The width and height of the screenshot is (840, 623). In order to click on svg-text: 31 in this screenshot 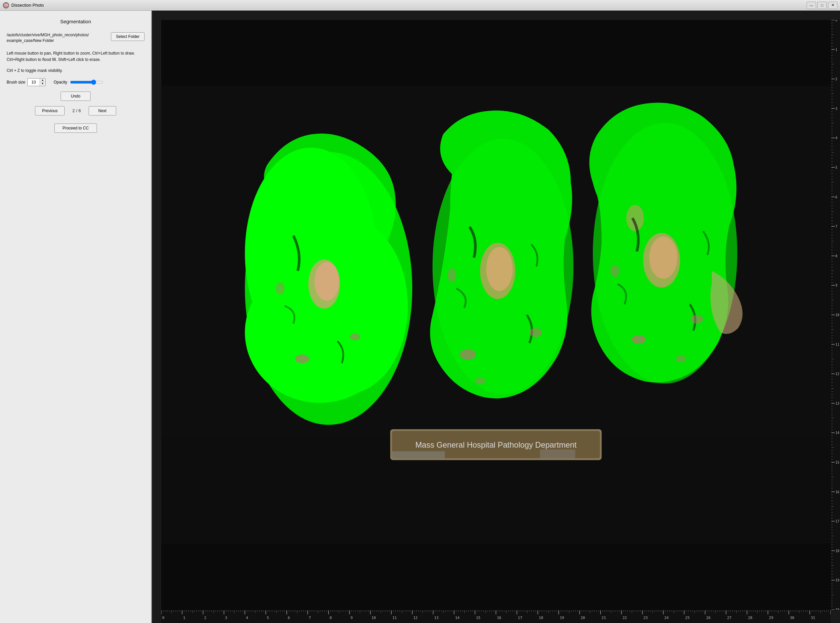, I will do `click(813, 618)`.